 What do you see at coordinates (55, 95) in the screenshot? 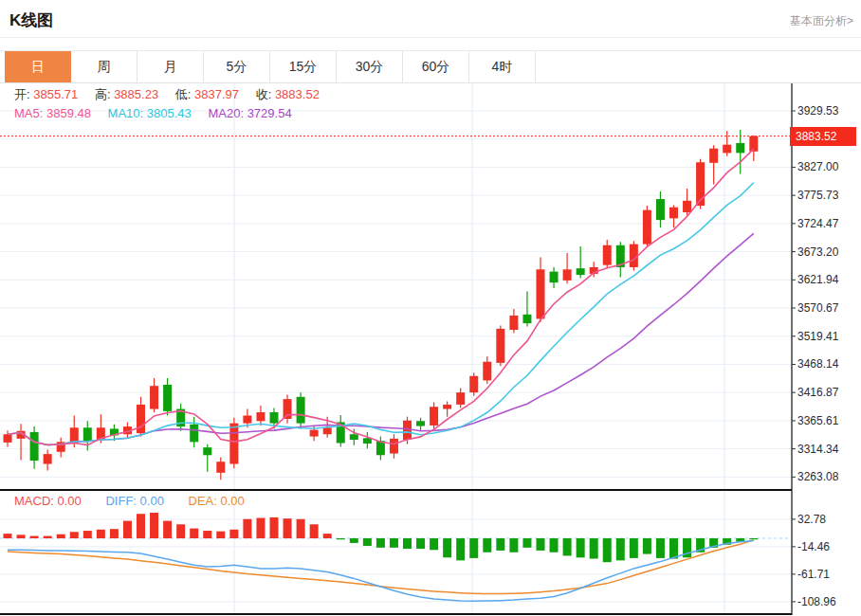
I see `ohlc-open-value: 3855.71` at bounding box center [55, 95].